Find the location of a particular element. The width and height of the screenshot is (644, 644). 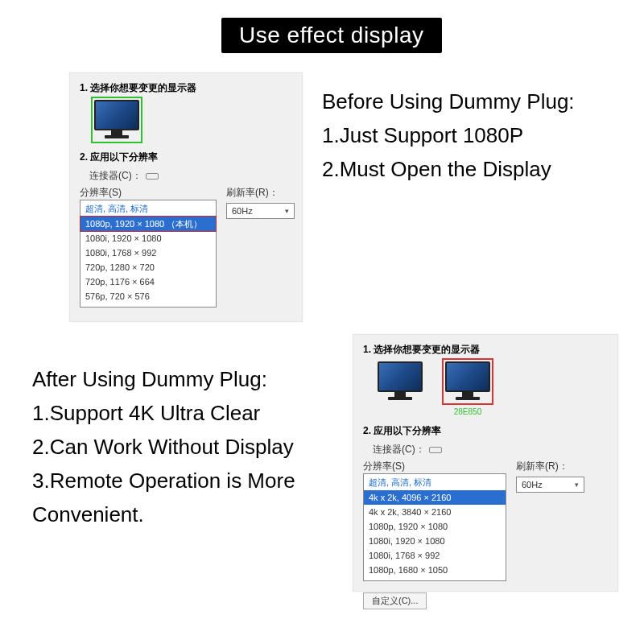

before-title: Before Using Dummy Plug: is located at coordinates (455, 101).